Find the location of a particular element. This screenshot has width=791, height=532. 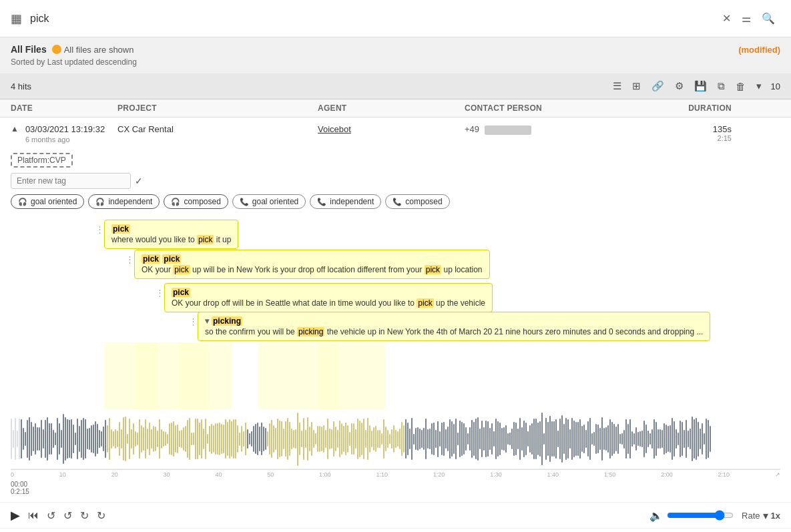

rewind-5-button: ↺ is located at coordinates (68, 515).